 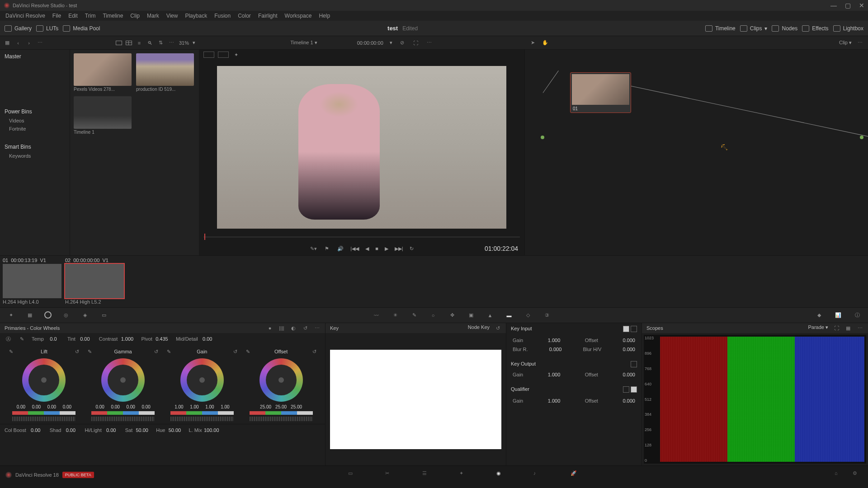 I want to click on tracking-icon: ✥, so click(x=452, y=315).